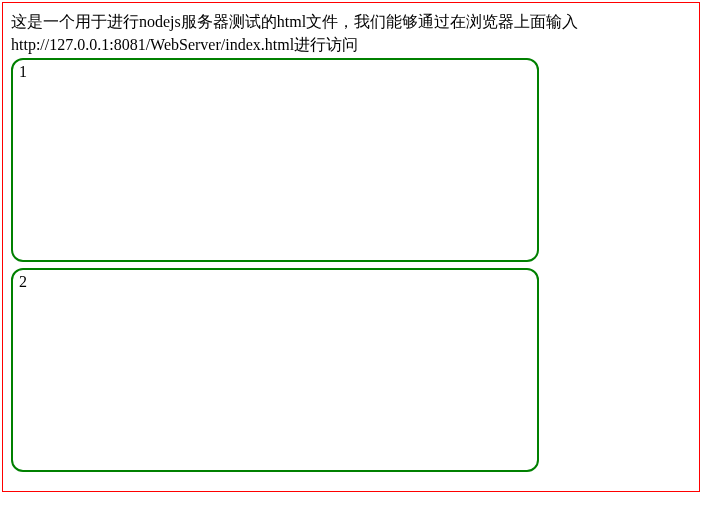 The width and height of the screenshot is (716, 508). Describe the element at coordinates (184, 44) in the screenshot. I see `description-line-2: http://127.0.0.1:8081/WebServer/index.ht…` at that location.